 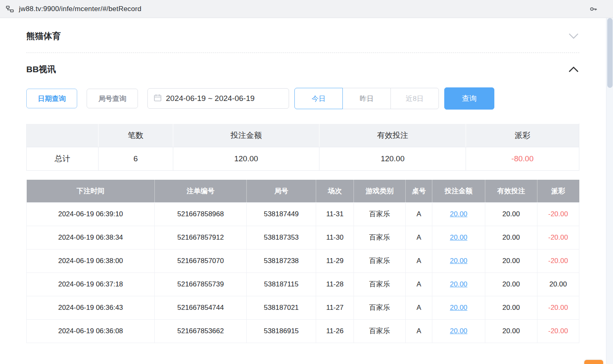 I want to click on summary-header-blank, so click(x=62, y=135).